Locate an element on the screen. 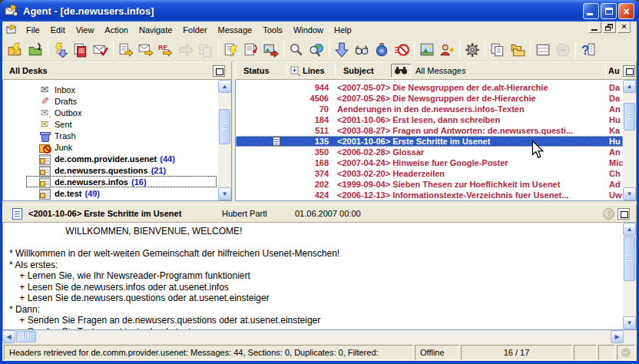  message-row: 135 <2001-10-06> Erste Schritte im Usene… is located at coordinates (429, 141).